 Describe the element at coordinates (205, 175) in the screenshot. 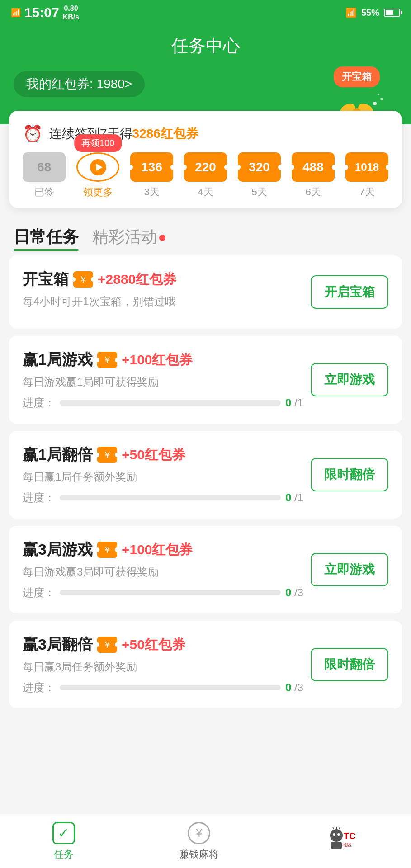

I see `signin-day-4: 220 4天` at that location.